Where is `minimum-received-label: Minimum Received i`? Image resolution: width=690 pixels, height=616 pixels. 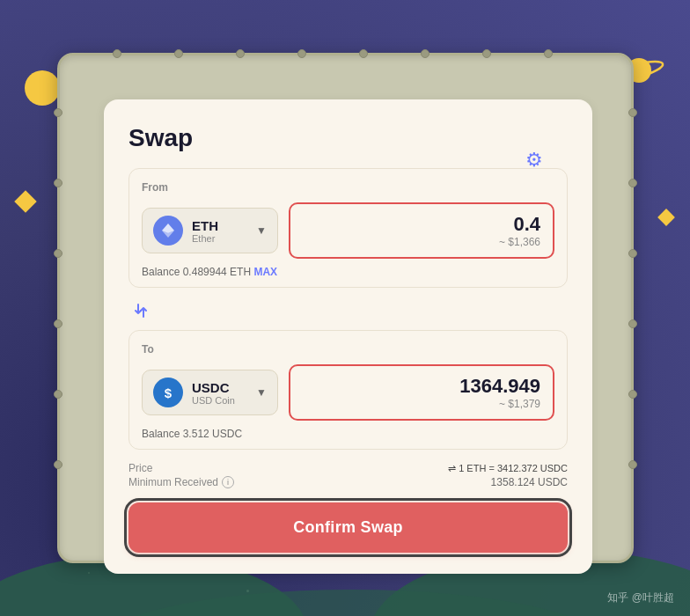 minimum-received-label: Minimum Received i is located at coordinates (181, 482).